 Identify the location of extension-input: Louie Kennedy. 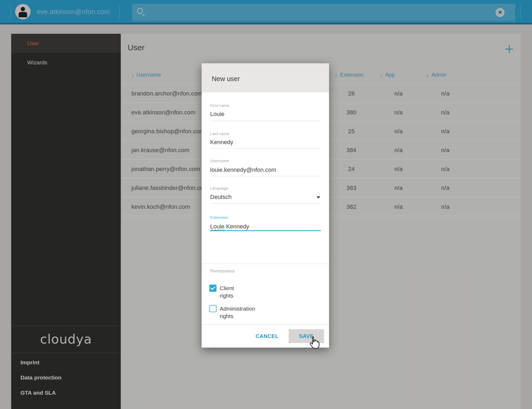
(265, 227).